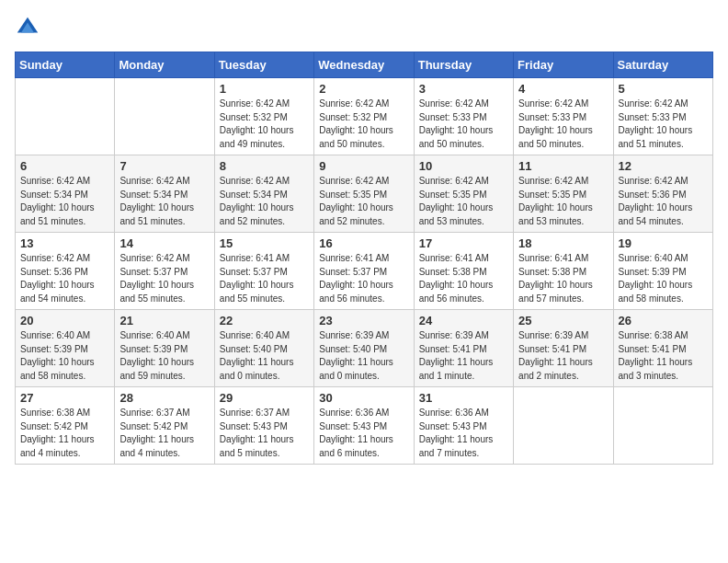 The image size is (728, 563). Describe the element at coordinates (463, 243) in the screenshot. I see `day-number: 17` at that location.